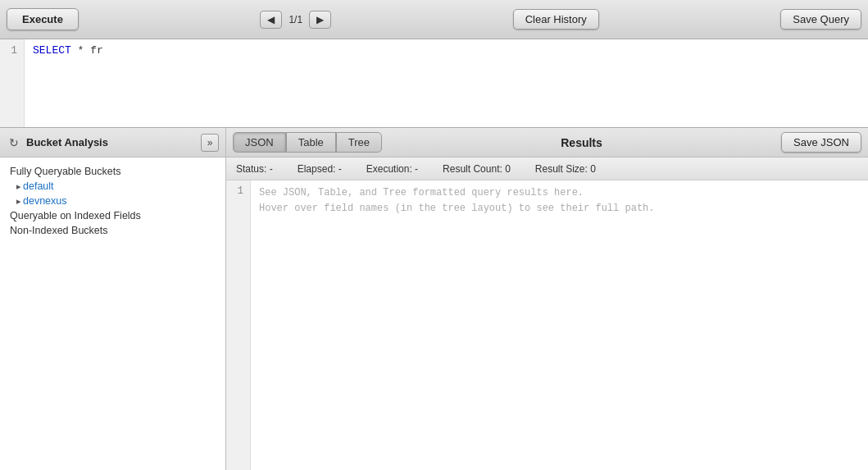  What do you see at coordinates (113, 171) in the screenshot?
I see `category-fully-queryable: Fully Queryable Buckets` at bounding box center [113, 171].